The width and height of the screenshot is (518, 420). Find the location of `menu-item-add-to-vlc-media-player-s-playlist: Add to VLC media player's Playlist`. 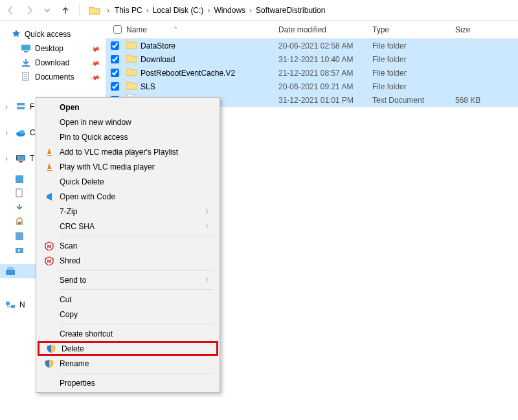

menu-item-add-to-vlc-media-player-s-playlist: Add to VLC media player's Playlist is located at coordinates (128, 151).